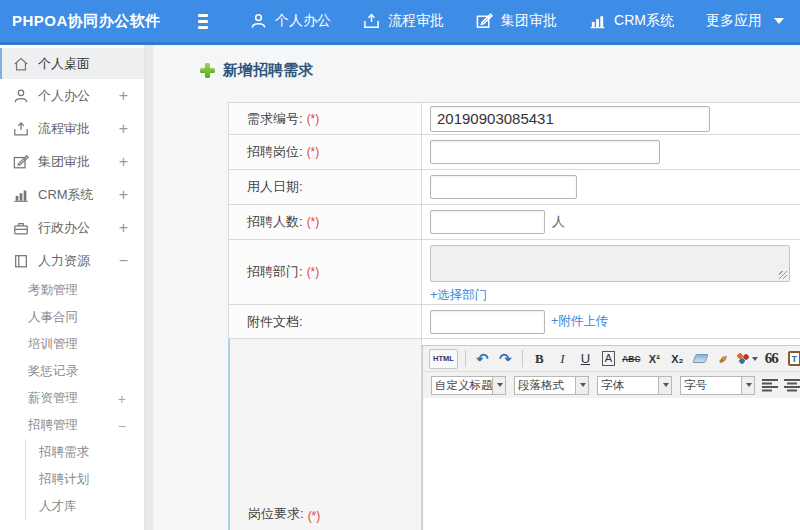 The image size is (800, 530). I want to click on subitem-label: 招聘管理, so click(53, 426).